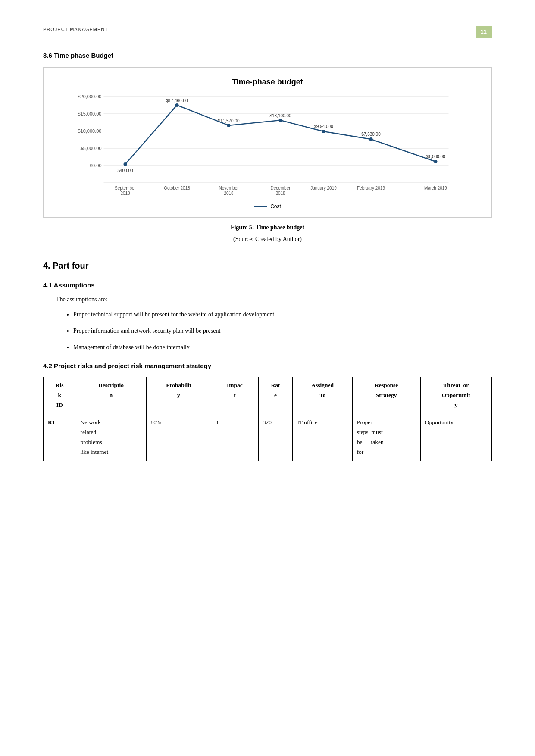 This screenshot has width=535, height=756. I want to click on svg-text: December, so click(280, 188).